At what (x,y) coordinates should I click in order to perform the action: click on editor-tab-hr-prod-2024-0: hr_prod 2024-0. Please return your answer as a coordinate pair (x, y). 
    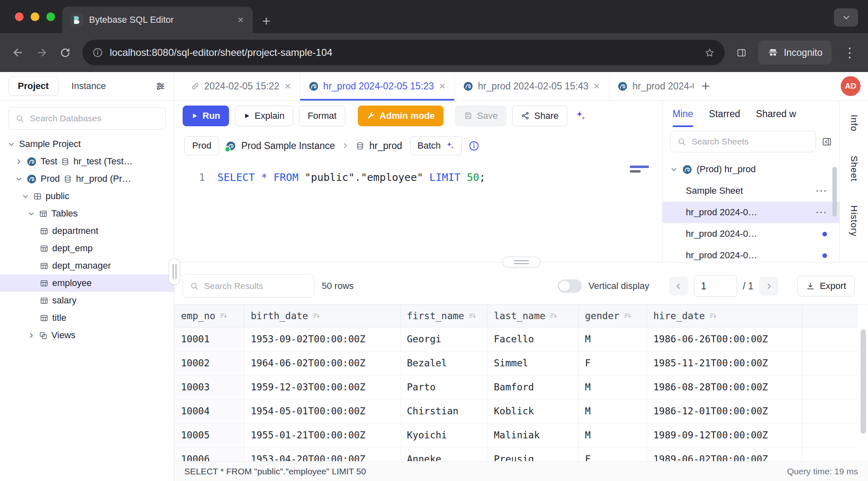
    Looking at the image, I should click on (651, 86).